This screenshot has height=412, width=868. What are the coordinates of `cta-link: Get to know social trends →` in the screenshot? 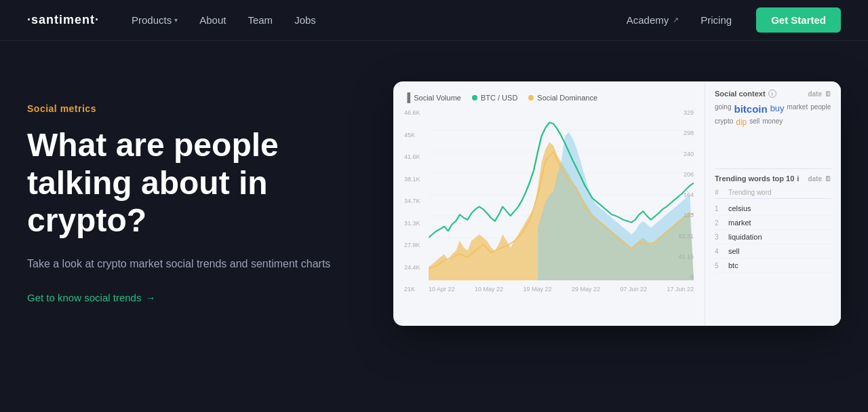 It's located at (91, 297).